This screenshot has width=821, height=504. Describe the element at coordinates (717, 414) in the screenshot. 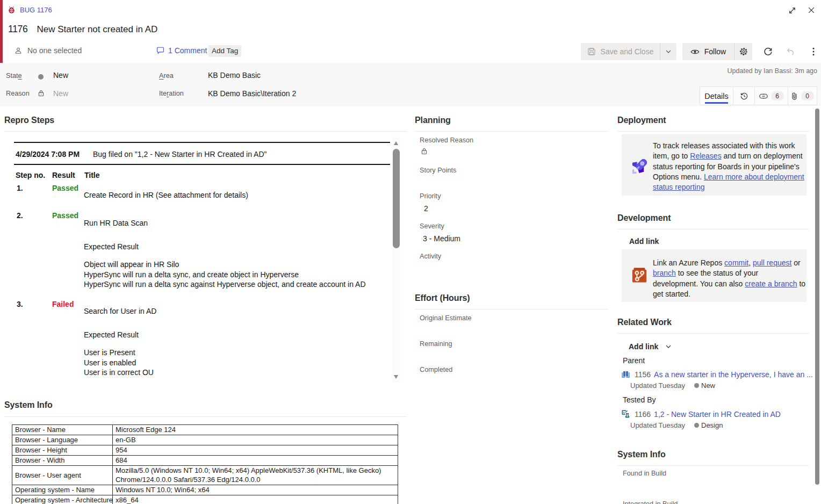

I see `related-item-link: 1,2 - New Starter in HR Created in AD` at that location.